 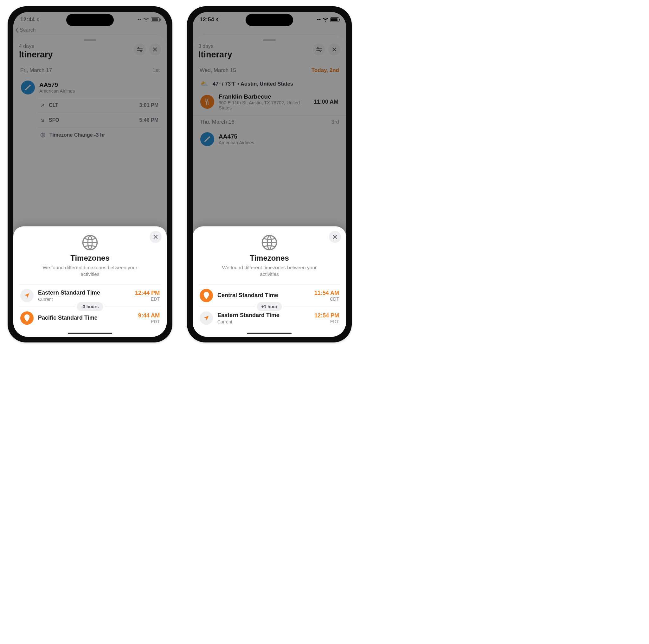 What do you see at coordinates (327, 293) in the screenshot?
I see `tz-time: 11:54 AM` at bounding box center [327, 293].